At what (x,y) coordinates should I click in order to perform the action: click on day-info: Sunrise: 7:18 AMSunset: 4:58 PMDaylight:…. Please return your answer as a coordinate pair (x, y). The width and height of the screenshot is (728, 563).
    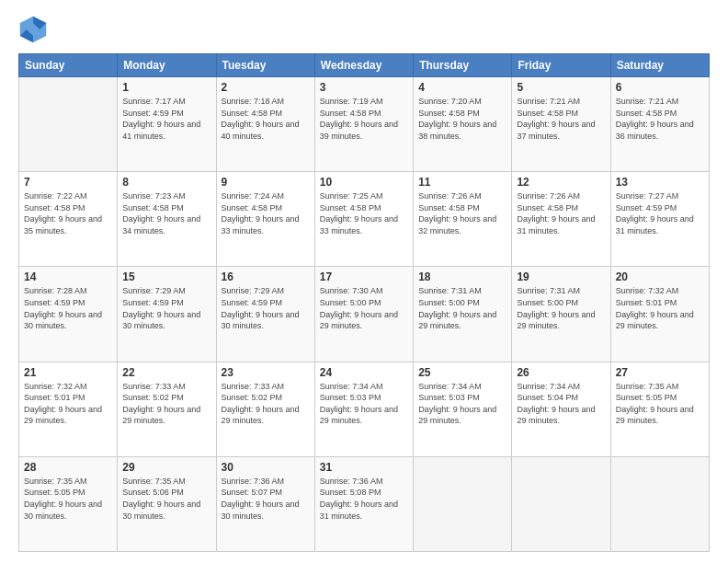
    Looking at the image, I should click on (266, 119).